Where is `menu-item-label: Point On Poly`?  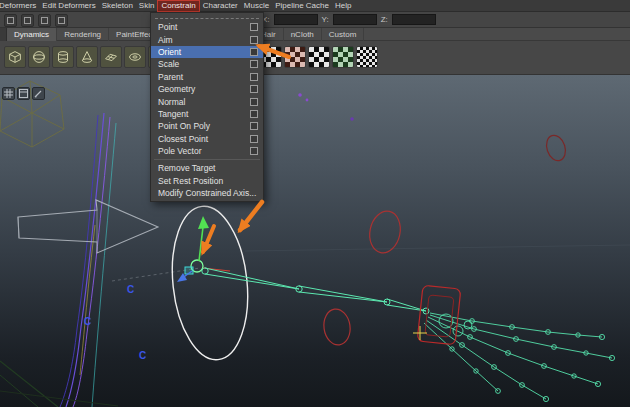 menu-item-label: Point On Poly is located at coordinates (184, 126).